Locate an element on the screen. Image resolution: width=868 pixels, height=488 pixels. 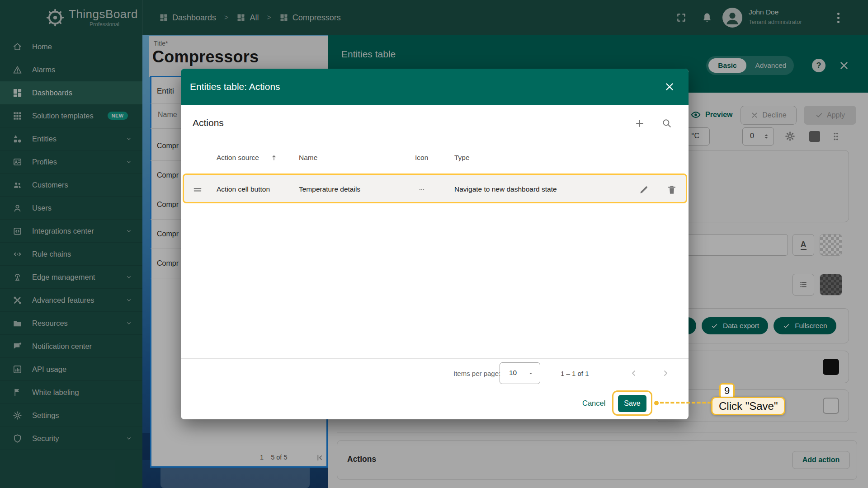
column-header-action-source: Action source is located at coordinates (238, 158).